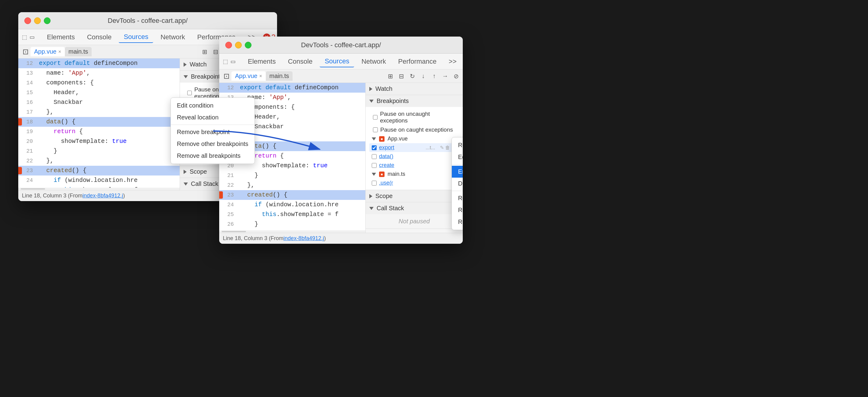  Describe the element at coordinates (99, 37) in the screenshot. I see `tab-console-1: Console` at that location.